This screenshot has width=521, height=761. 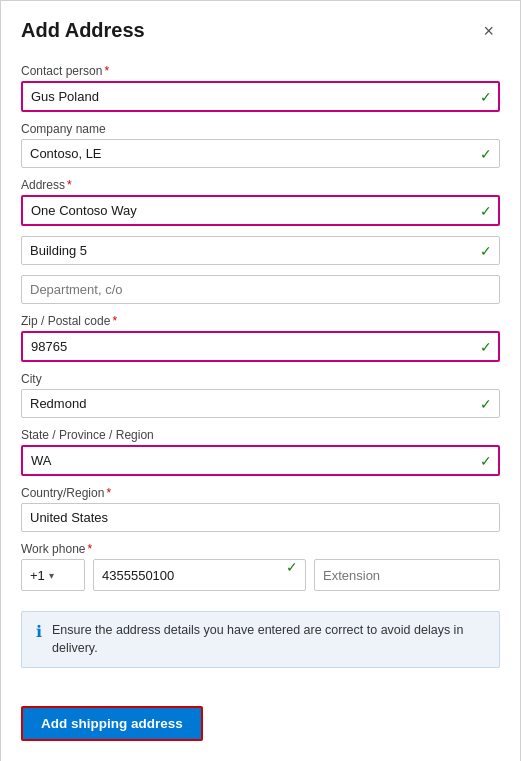 I want to click on work-phone-field: Work phone * +1 ▾ ✓, so click(x=260, y=566).